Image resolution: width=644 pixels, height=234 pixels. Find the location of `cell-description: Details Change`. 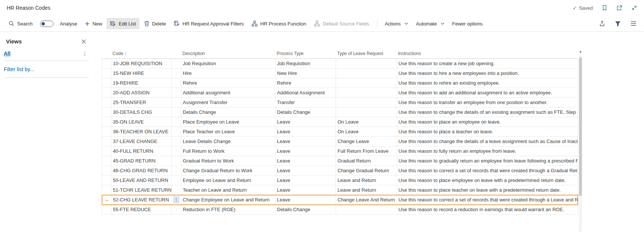

cell-description: Details Change is located at coordinates (228, 112).